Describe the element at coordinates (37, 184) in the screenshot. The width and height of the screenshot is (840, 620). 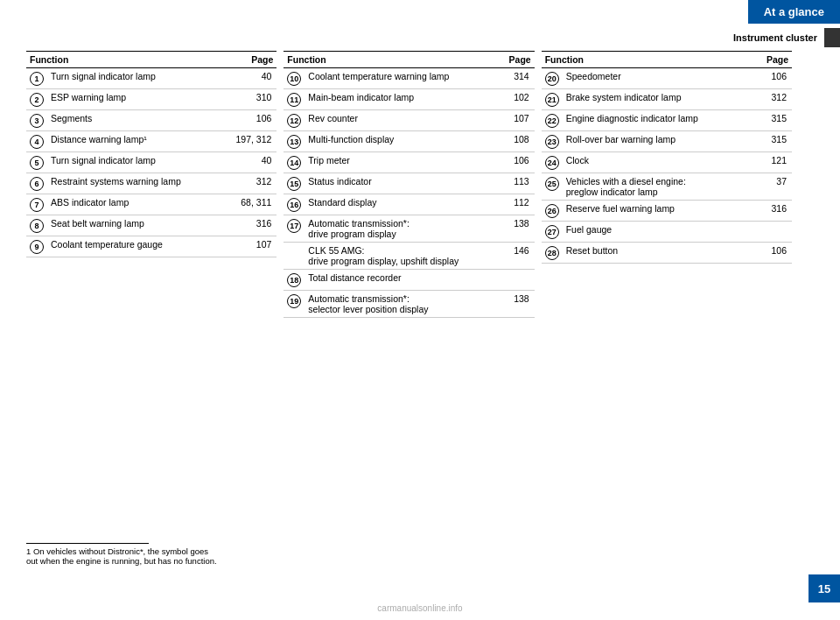
I see `row-icon: 6` at that location.